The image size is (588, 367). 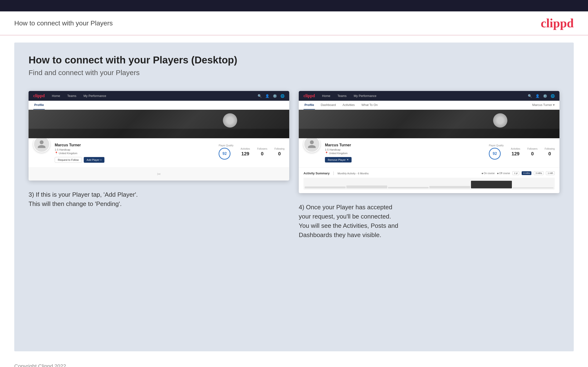 What do you see at coordinates (56, 96) in the screenshot?
I see `mock-nav-home-1: Home` at bounding box center [56, 96].